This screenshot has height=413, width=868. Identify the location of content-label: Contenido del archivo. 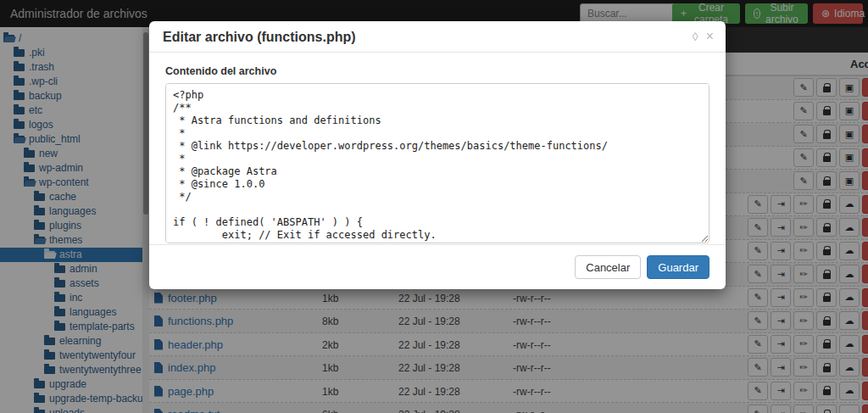
(437, 71).